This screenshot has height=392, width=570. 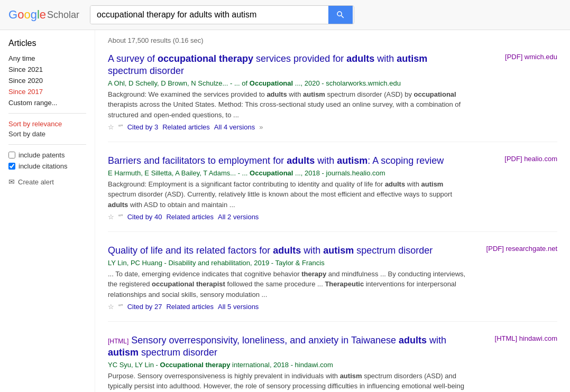 What do you see at coordinates (48, 124) in the screenshot?
I see `sidebar-sort-relevance: Sort by relevance` at bounding box center [48, 124].